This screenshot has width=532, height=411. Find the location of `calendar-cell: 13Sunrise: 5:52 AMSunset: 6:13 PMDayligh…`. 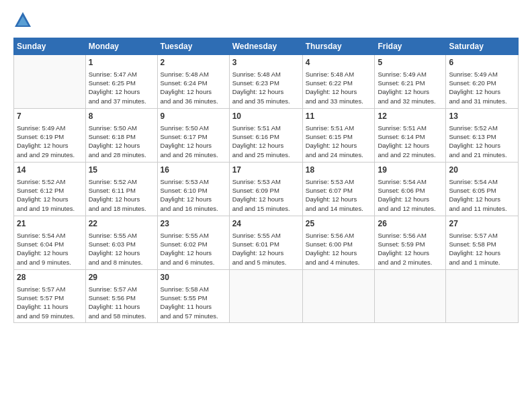

calendar-cell: 13Sunrise: 5:52 AMSunset: 6:13 PMDayligh… is located at coordinates (482, 136).